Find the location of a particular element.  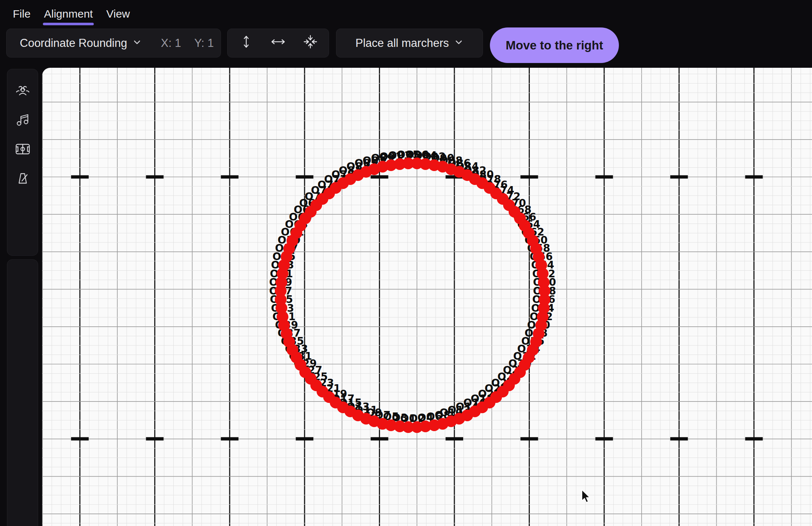

place-all-marchers-label: Place all marchers is located at coordinates (402, 43).